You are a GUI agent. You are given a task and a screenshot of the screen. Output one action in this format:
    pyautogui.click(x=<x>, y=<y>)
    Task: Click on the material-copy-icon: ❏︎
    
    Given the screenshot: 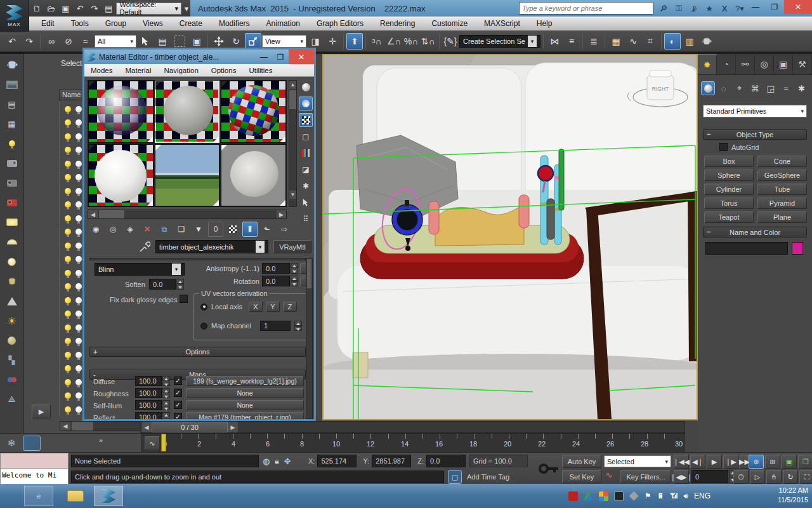 What is the action you would take?
    pyautogui.click(x=181, y=229)
    